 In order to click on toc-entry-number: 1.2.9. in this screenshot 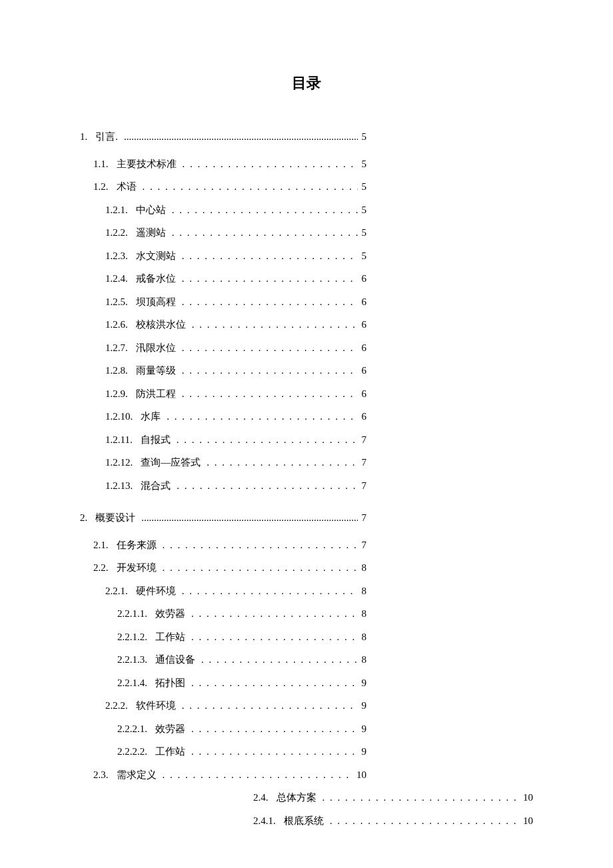, I will do `click(117, 394)`.